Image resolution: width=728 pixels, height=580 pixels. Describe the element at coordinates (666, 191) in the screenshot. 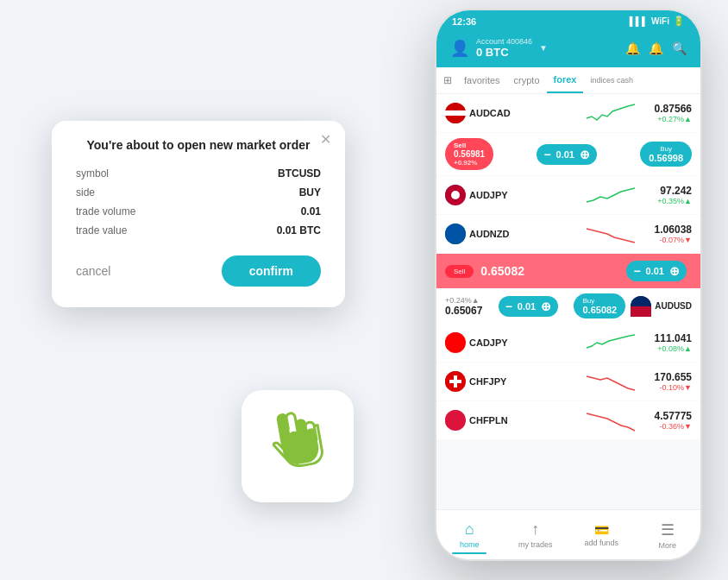

I see `price-audjpy: 97.242` at that location.